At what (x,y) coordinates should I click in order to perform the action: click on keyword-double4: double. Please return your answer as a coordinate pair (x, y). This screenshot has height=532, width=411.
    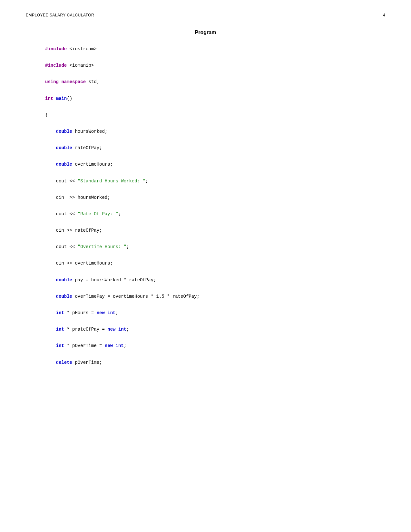
    Looking at the image, I should click on (64, 280).